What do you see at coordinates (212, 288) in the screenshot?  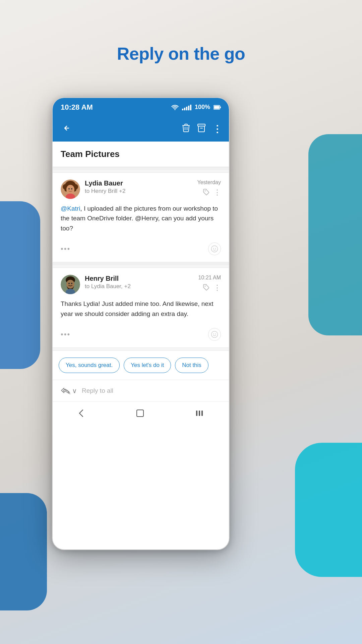 I see `email-meta-icons-2: ⋮` at bounding box center [212, 288].